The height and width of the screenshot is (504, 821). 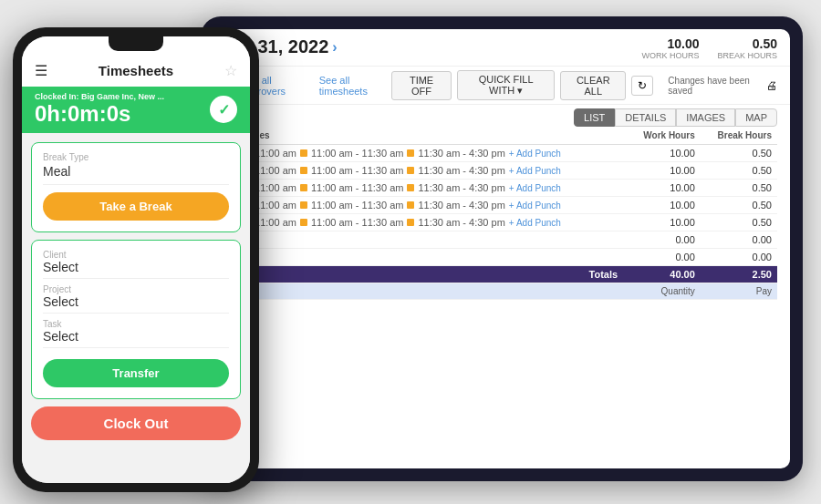 What do you see at coordinates (772, 86) in the screenshot?
I see `print-icon: 🖨` at bounding box center [772, 86].